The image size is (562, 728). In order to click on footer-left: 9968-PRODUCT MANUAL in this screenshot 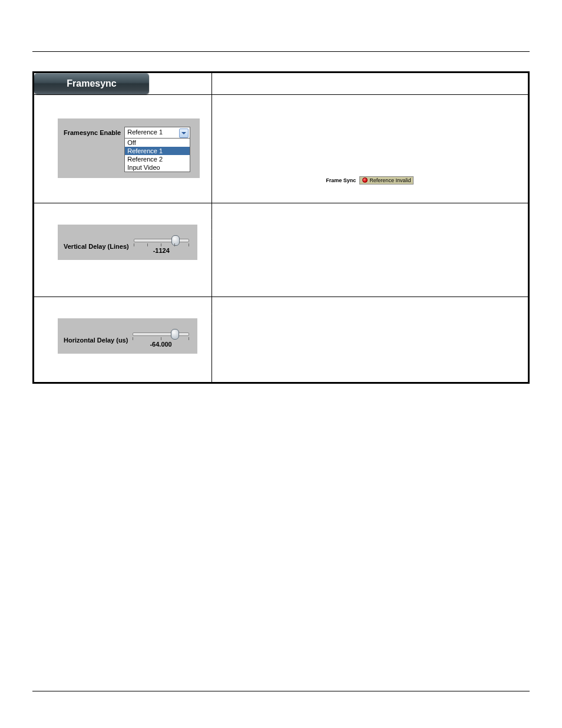, I will do `click(71, 699)`.